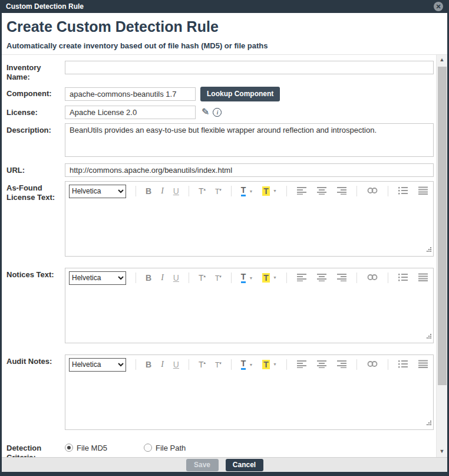 The image size is (449, 476). I want to click on scroll-up-icon: ▲, so click(442, 59).